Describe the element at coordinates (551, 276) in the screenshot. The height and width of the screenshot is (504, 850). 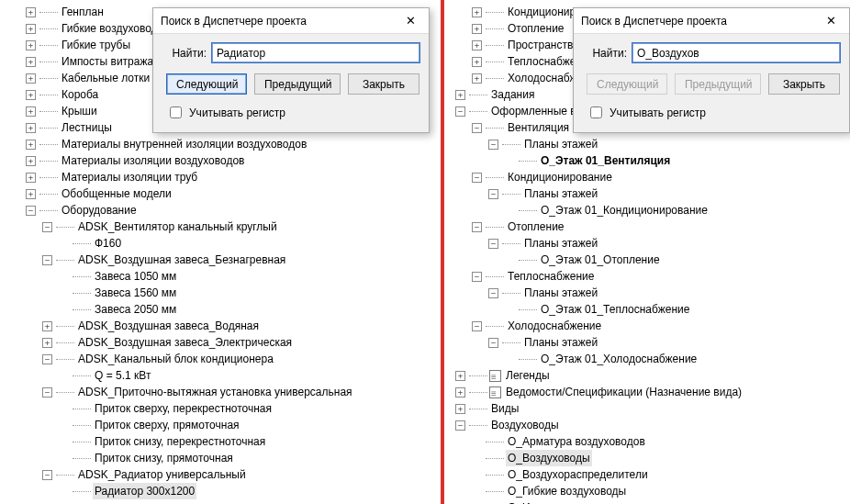
I see `tree-item-label: Теплоснабжение` at that location.